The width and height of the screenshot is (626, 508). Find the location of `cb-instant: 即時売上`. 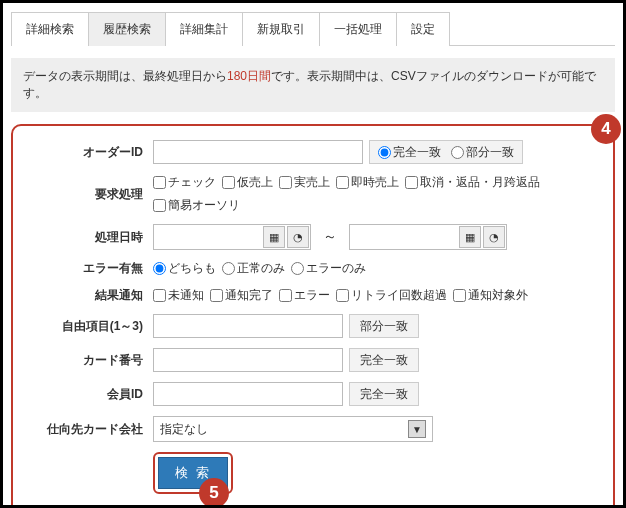

cb-instant: 即時売上 is located at coordinates (368, 182).